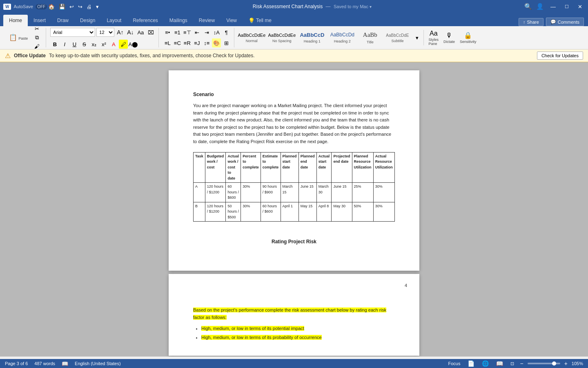 The height and width of the screenshot is (368, 588). What do you see at coordinates (65, 44) in the screenshot?
I see `italic-button: I` at bounding box center [65, 44].